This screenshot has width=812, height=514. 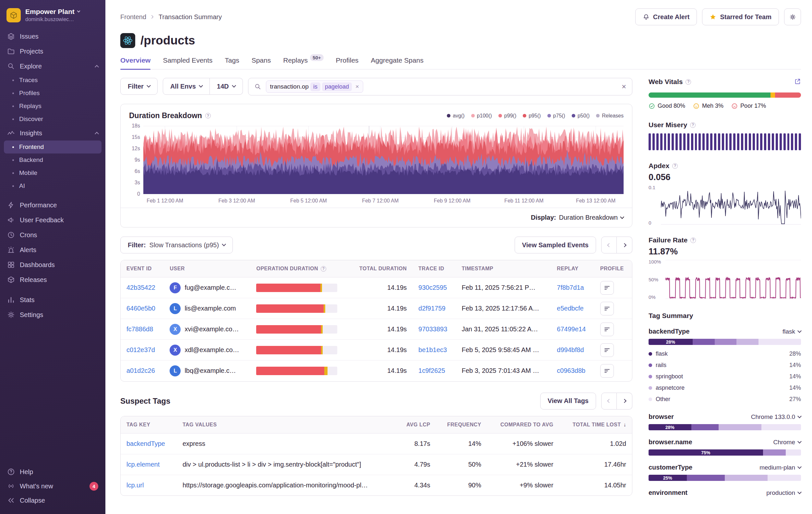 I want to click on sidebar-item-whats-new: What's new 4, so click(x=53, y=486).